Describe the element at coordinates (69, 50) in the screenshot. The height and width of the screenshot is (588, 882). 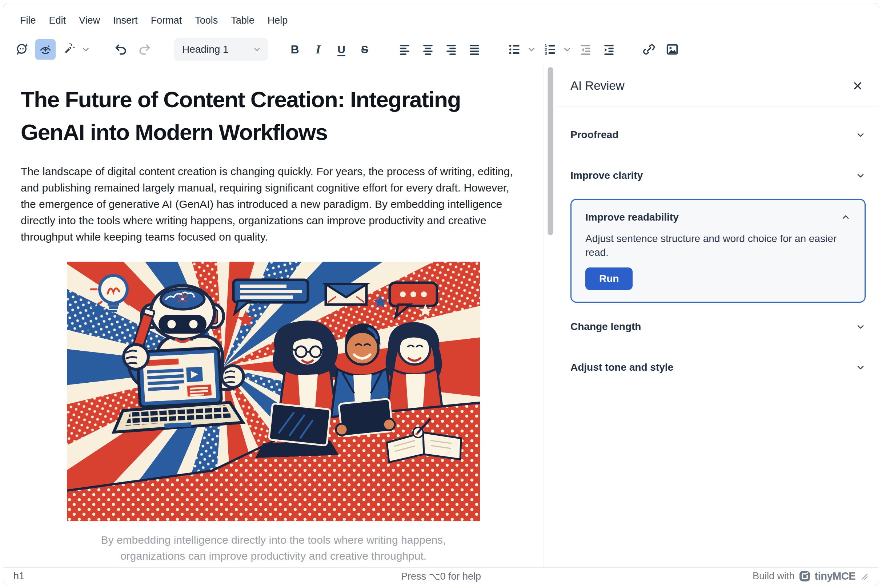
I see `ai-shortcuts-button` at that location.